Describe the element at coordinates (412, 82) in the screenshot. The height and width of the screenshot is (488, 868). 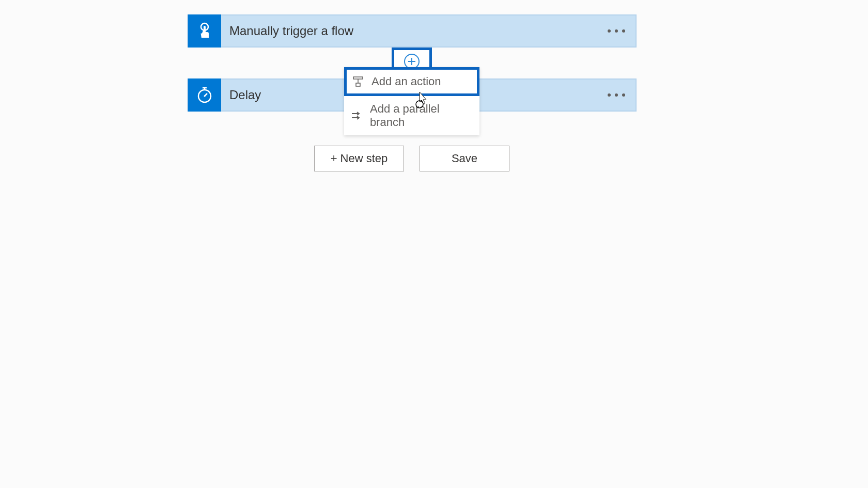
I see `menu-item-add-action: Add an action` at that location.